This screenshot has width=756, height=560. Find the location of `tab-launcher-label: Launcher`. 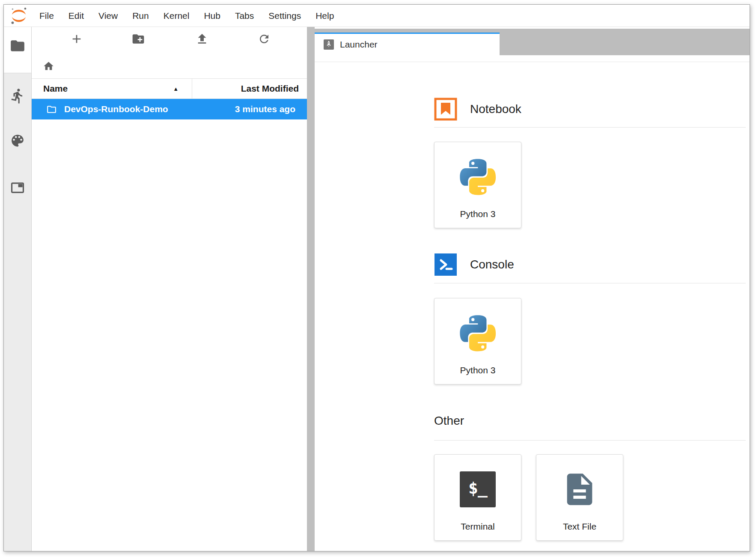

tab-launcher-label: Launcher is located at coordinates (359, 45).